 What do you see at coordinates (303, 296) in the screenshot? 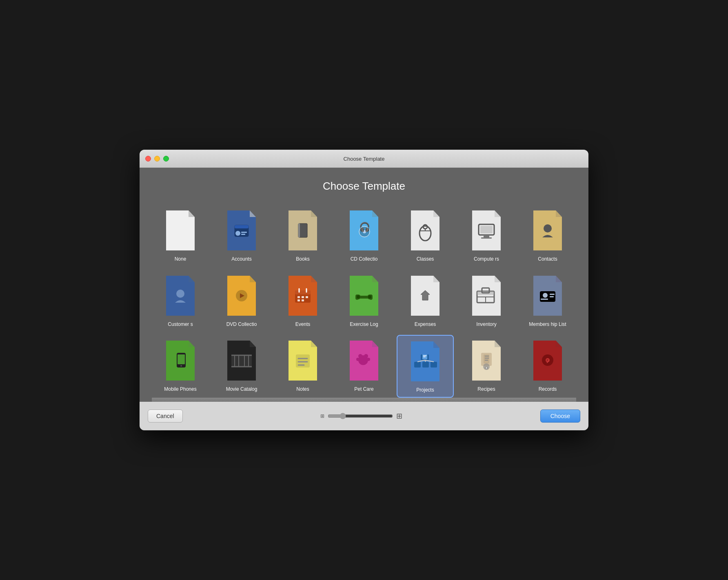
I see `template-icon-events` at bounding box center [303, 296].